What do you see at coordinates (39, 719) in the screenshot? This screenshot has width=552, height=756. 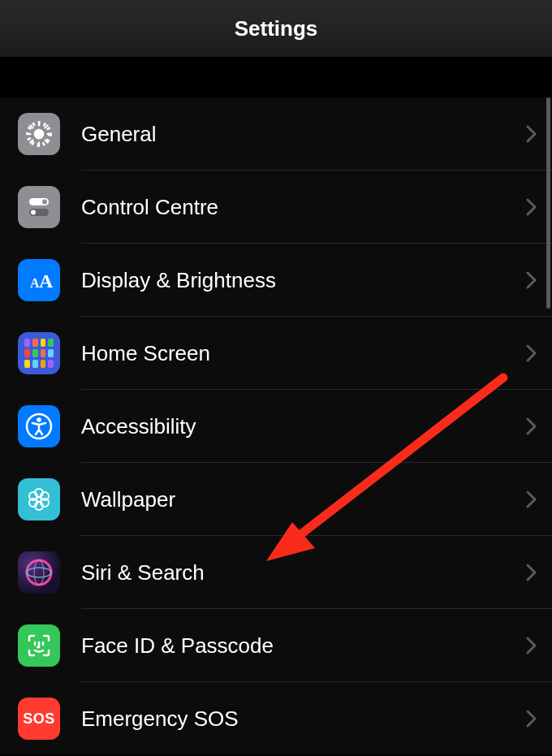 I see `sos-icon: SOS` at bounding box center [39, 719].